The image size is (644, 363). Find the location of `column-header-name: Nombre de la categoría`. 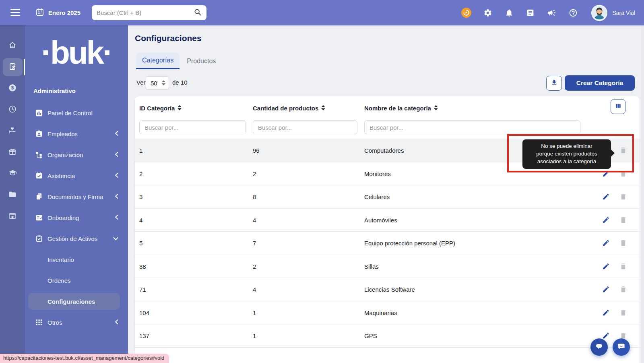

column-header-name: Nombre de la categoría is located at coordinates (401, 108).